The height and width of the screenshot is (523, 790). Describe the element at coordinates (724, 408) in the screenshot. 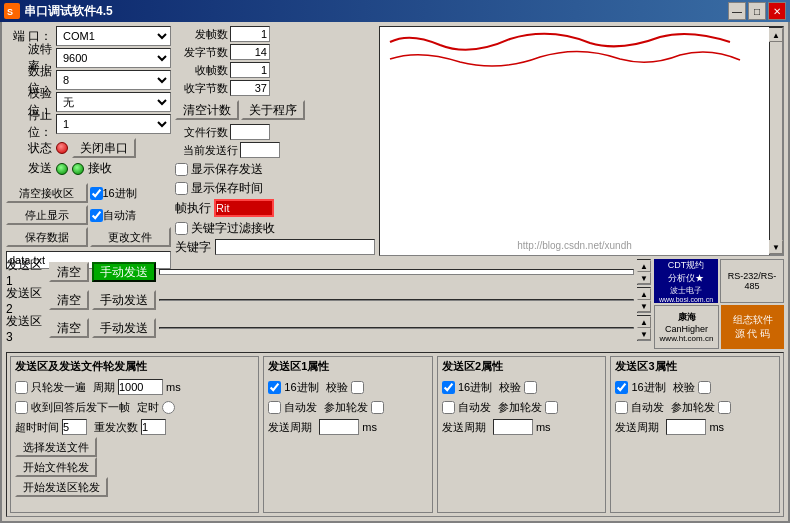

I see `z3-join-checkbox` at that location.